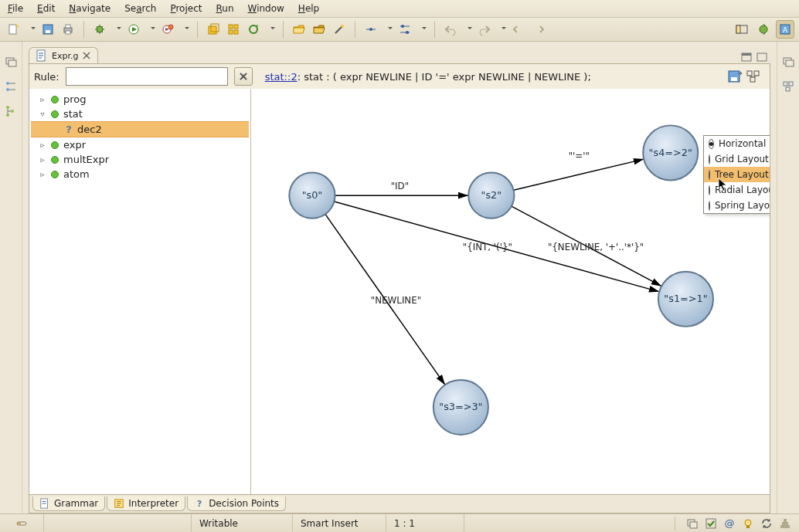 The width and height of the screenshot is (799, 532). What do you see at coordinates (46, 8) in the screenshot?
I see `menu-edit: Edit` at bounding box center [46, 8].